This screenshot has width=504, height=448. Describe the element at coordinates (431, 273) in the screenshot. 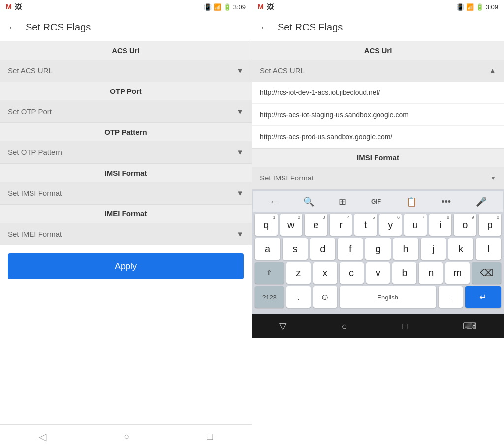

I see `kb-key-n: n` at that location.